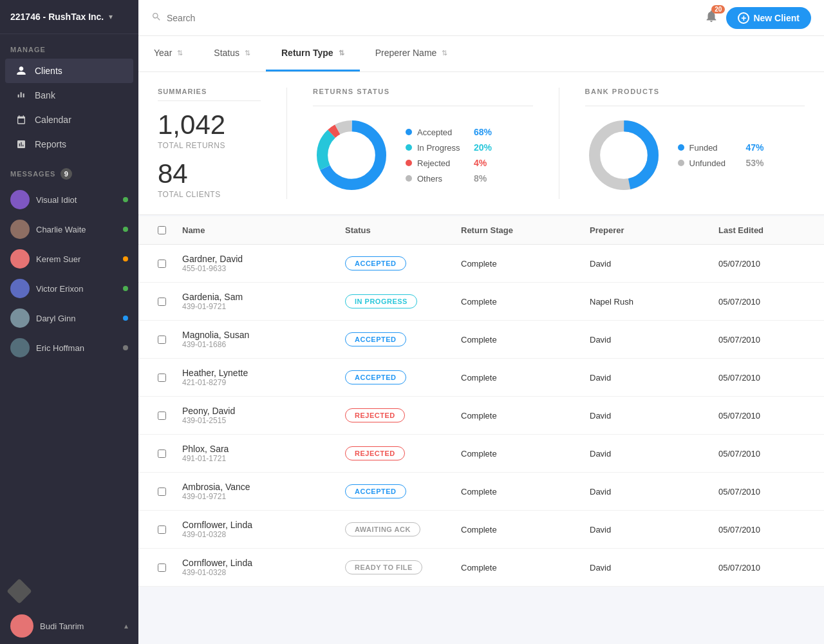  I want to click on td-name: Magnolia, Susan 439-01-1686, so click(256, 339).